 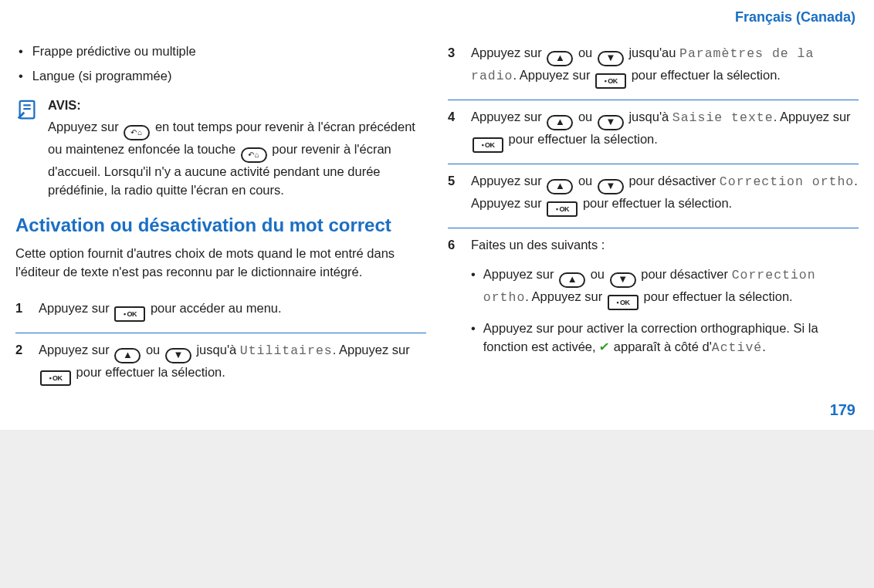 What do you see at coordinates (455, 194) in the screenshot?
I see `step-num: 5` at bounding box center [455, 194].